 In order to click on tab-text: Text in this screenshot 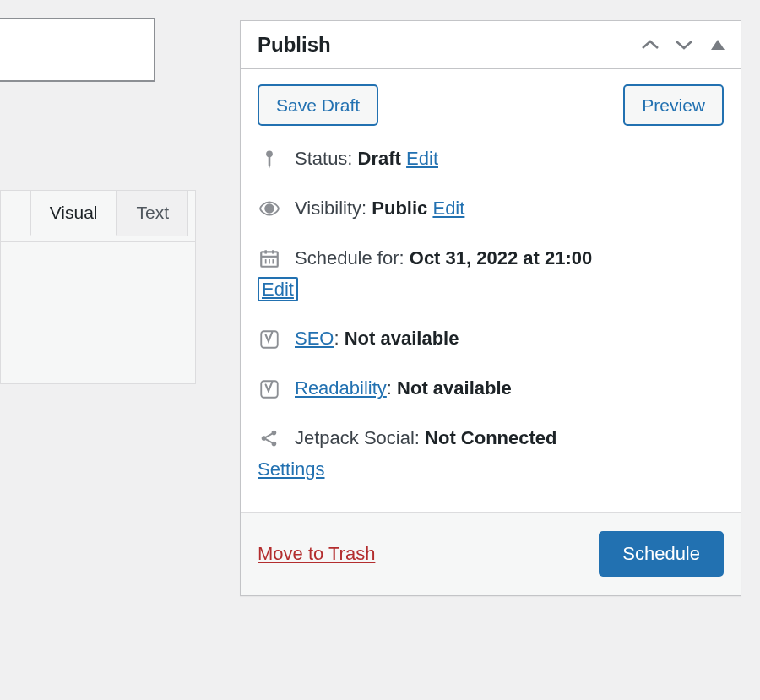, I will do `click(152, 213)`.